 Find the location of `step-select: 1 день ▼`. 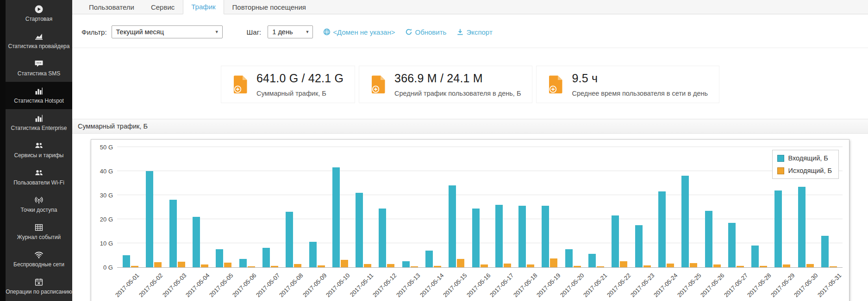

step-select: 1 день ▼ is located at coordinates (290, 32).